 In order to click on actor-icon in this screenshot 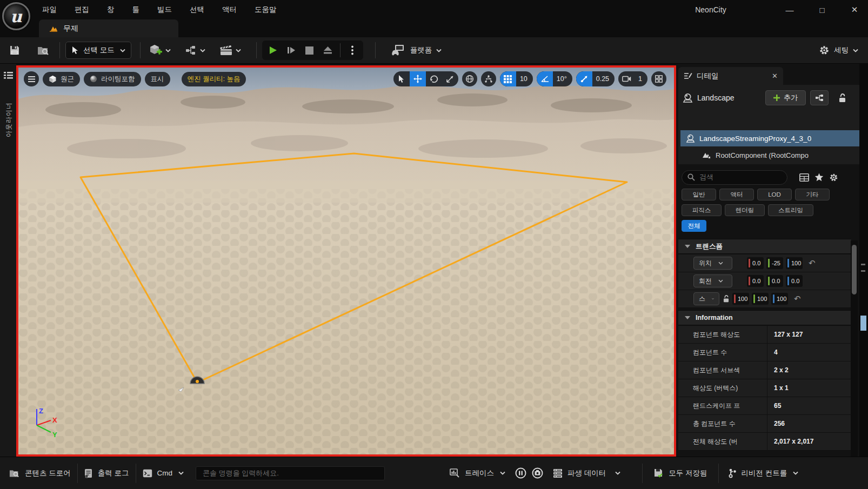, I will do `click(687, 98)`.